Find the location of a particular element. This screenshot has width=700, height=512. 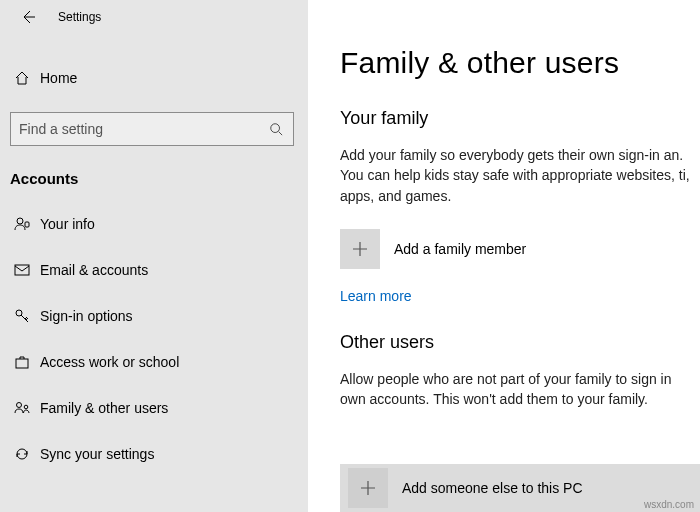

search-box is located at coordinates (152, 129).